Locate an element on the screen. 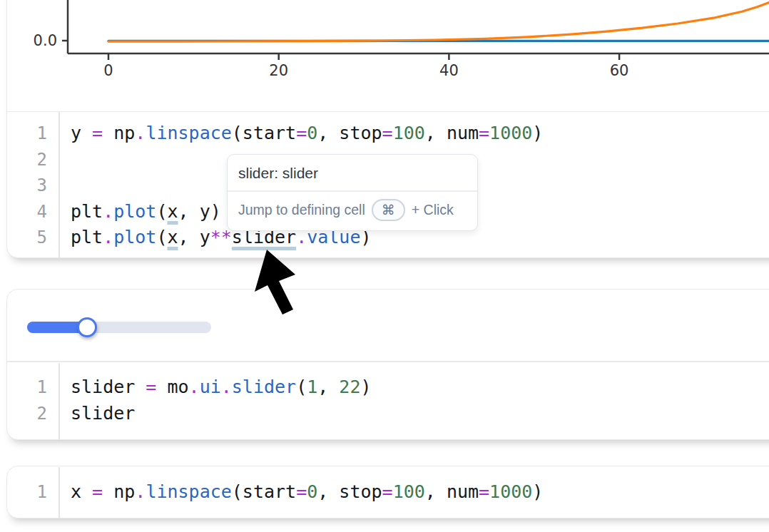 The image size is (769, 532). code-line: y = np.linspace(start=0, stop=100, num=1… is located at coordinates (307, 134).